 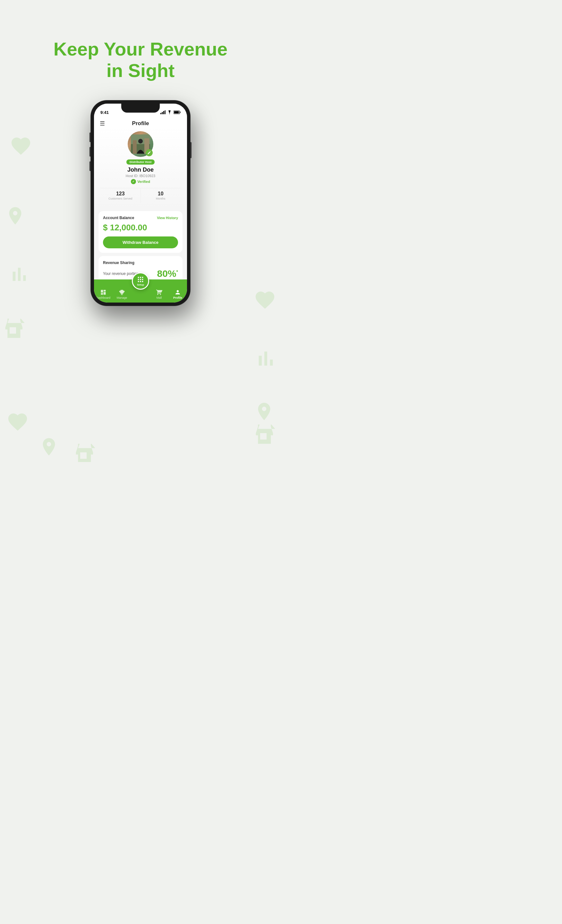 What do you see at coordinates (140, 108) in the screenshot?
I see `phone-notch` at bounding box center [140, 108].